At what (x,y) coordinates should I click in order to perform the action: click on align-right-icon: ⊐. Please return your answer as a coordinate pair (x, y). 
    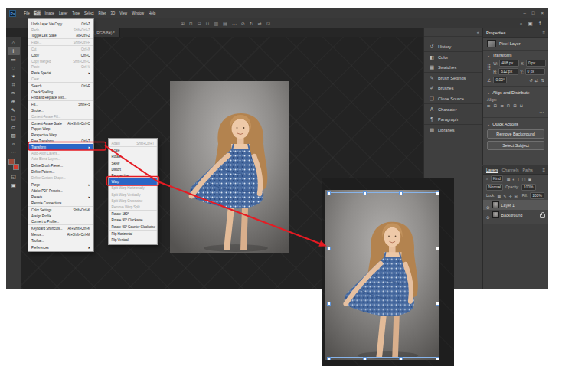
    Looking at the image, I should click on (502, 106).